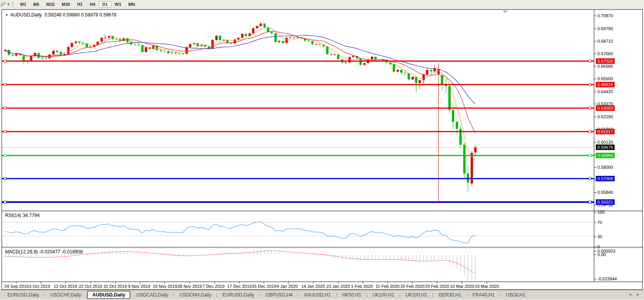 This screenshot has height=300, width=644. I want to click on timeframe-buttons: M1M5M15M30H1H4D1W1MN, so click(78, 4).